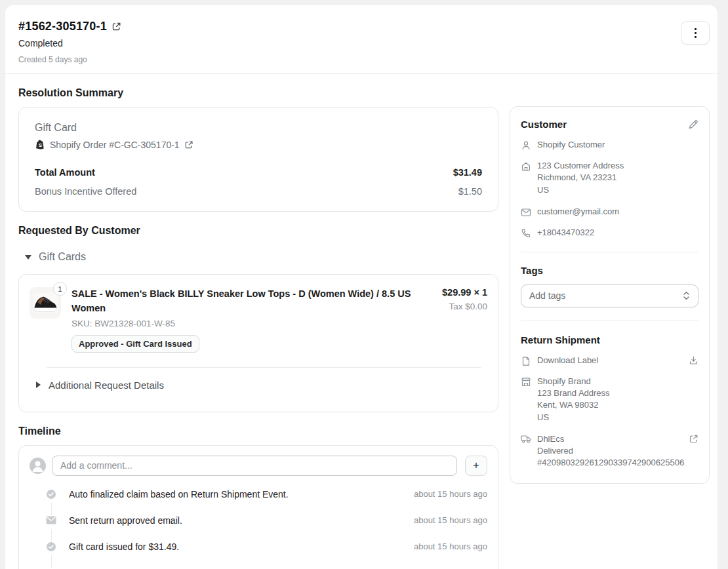 The width and height of the screenshot is (728, 569). I want to click on person-icon, so click(526, 146).